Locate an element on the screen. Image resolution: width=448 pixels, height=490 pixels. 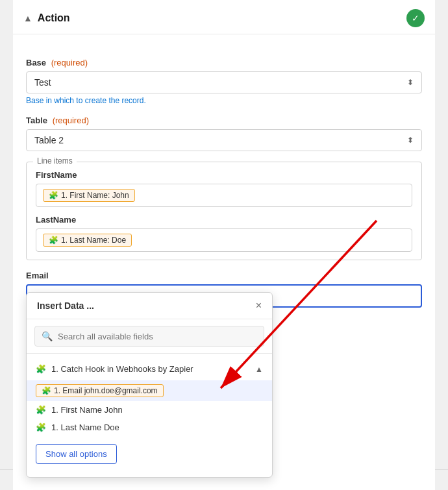
table-label: Table (required) is located at coordinates (224, 121).